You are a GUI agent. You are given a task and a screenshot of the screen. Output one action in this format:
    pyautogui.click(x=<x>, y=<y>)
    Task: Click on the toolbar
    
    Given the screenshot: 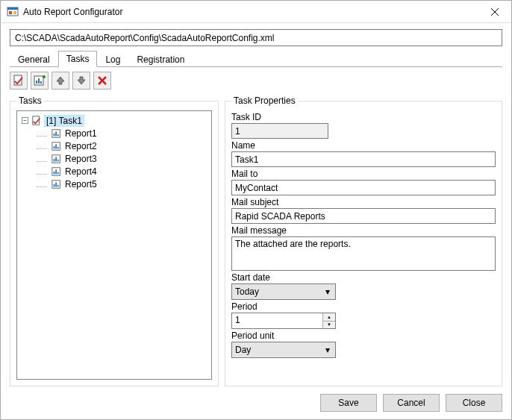 What is the action you would take?
    pyautogui.click(x=256, y=81)
    